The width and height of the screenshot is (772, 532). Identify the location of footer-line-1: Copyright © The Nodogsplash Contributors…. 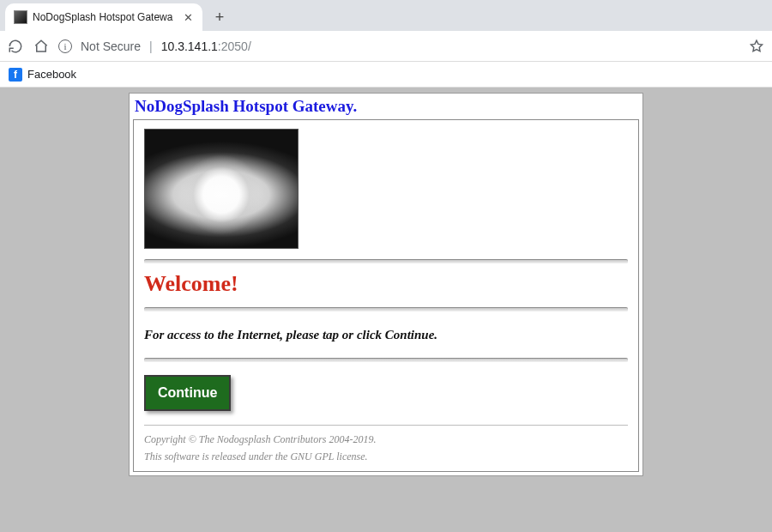
(386, 439).